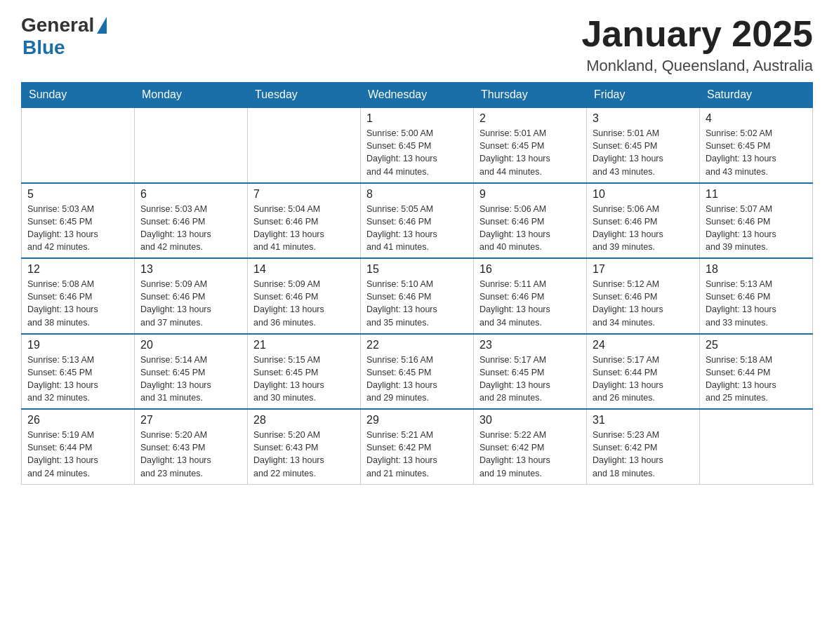  What do you see at coordinates (191, 446) in the screenshot?
I see `calendar-cell: 27Sunrise: 5:20 AM Sunset: 6:43 PM Dayli…` at bounding box center [191, 446].